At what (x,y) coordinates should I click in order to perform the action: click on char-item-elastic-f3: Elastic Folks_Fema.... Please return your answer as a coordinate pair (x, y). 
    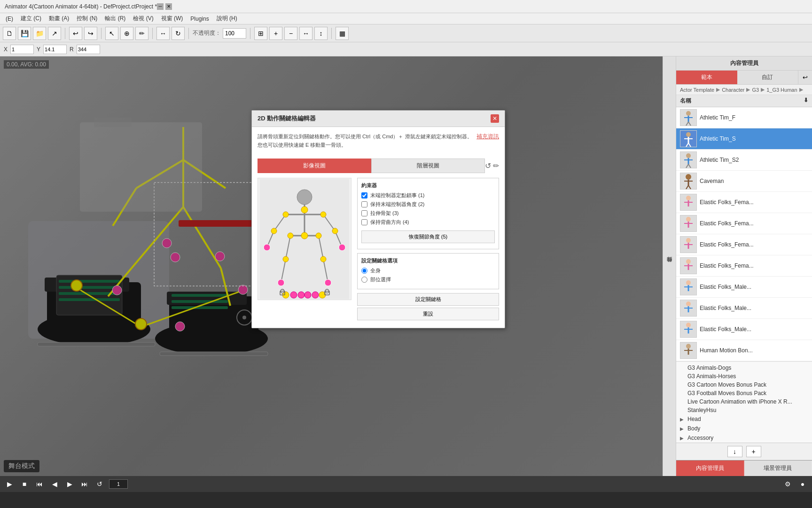
    Looking at the image, I should click on (744, 245).